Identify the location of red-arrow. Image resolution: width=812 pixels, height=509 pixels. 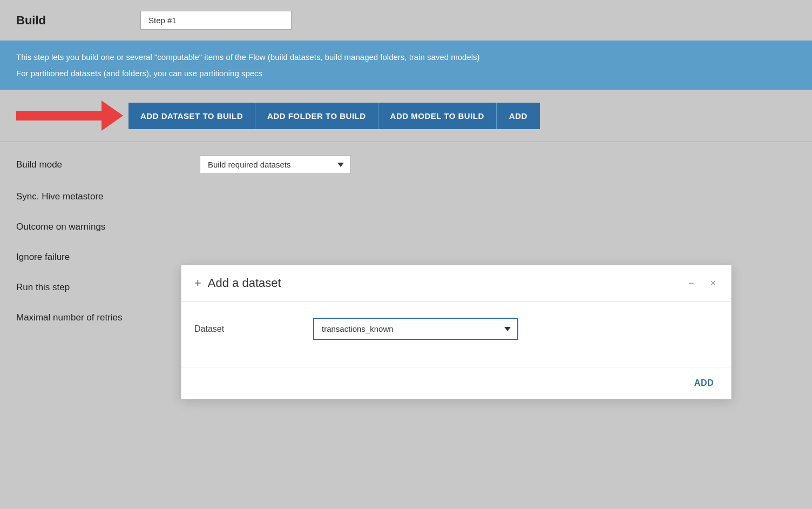
(70, 116).